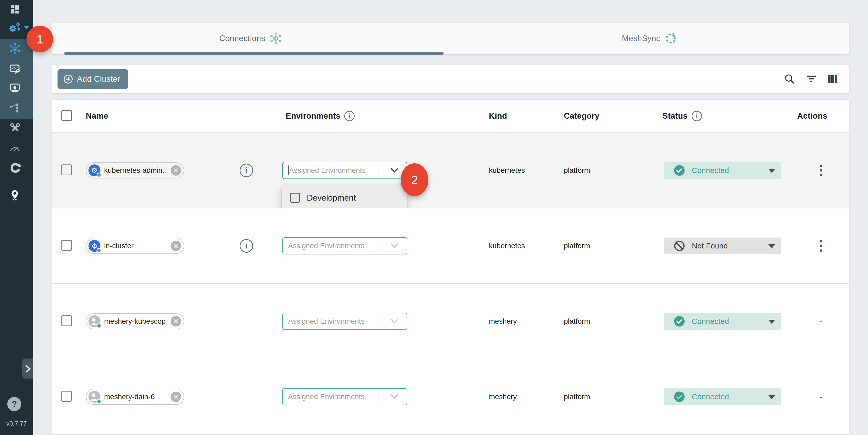 The image size is (868, 435). Describe the element at coordinates (14, 404) in the screenshot. I see `help-button: ?` at that location.